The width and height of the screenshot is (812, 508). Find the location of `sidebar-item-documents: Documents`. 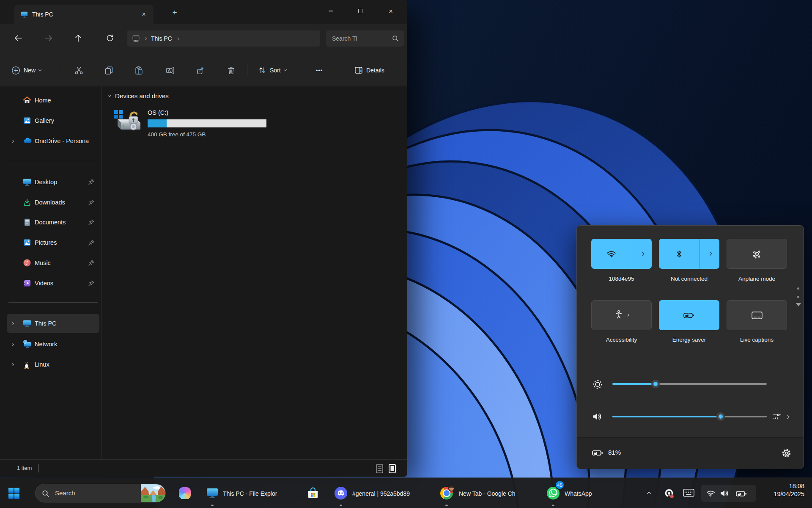

sidebar-item-documents: Documents is located at coordinates (53, 222).